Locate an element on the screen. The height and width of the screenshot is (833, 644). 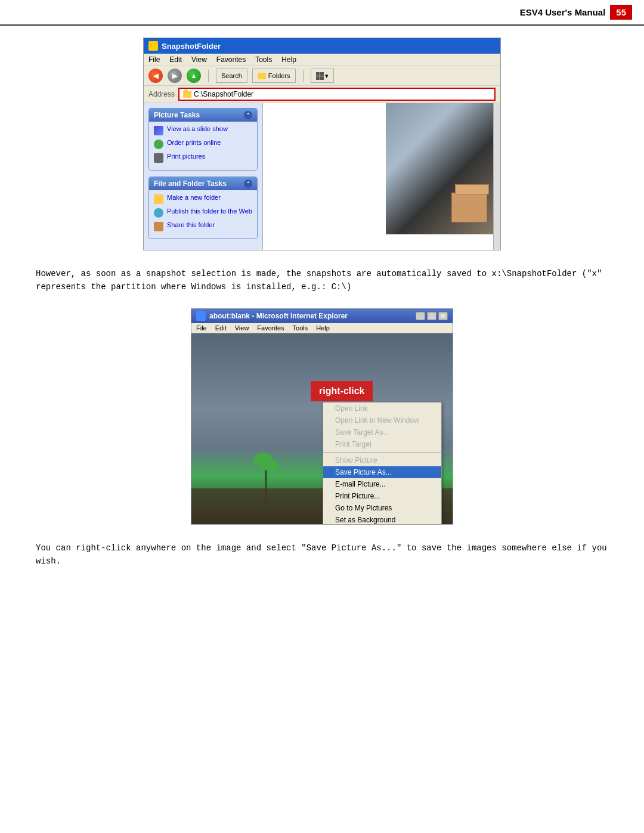
ie-window-buttons: _ □ ✕ is located at coordinates (432, 316).